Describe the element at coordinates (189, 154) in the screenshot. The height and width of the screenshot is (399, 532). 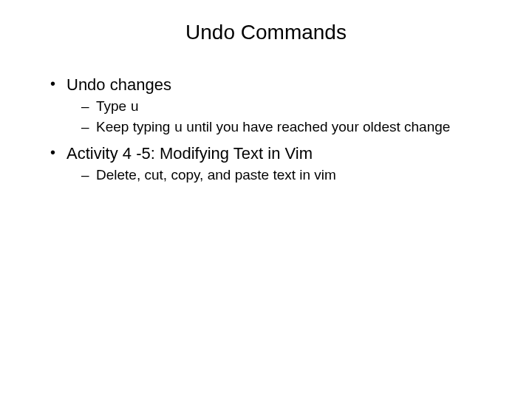
I see `bullet-text: Activity 4 -5: Modifying Text in Vim` at that location.